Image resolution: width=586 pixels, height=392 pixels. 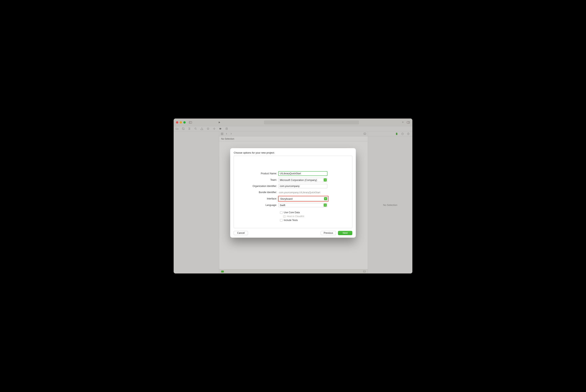 I want to click on product-label: Product Name:, so click(x=259, y=174).